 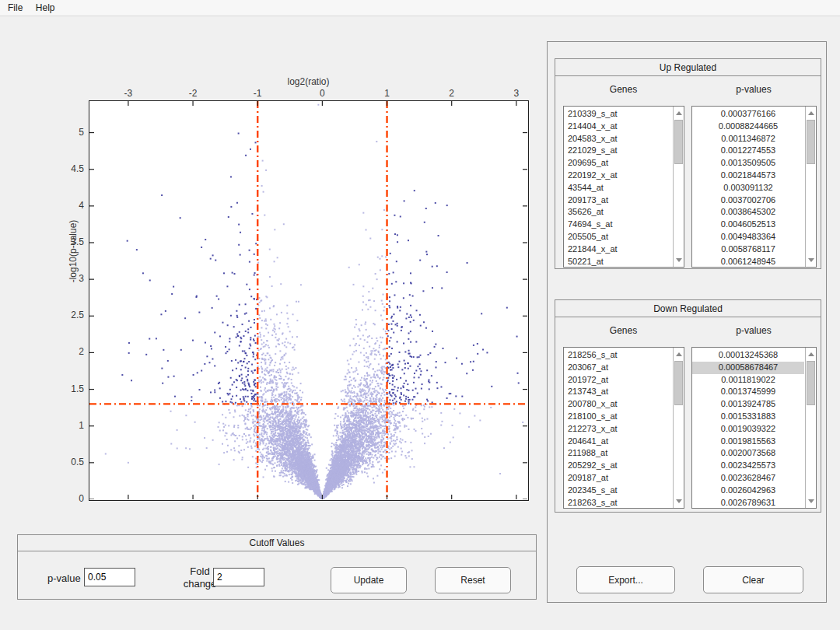 I want to click on list-item: 0.0023425573, so click(x=748, y=466).